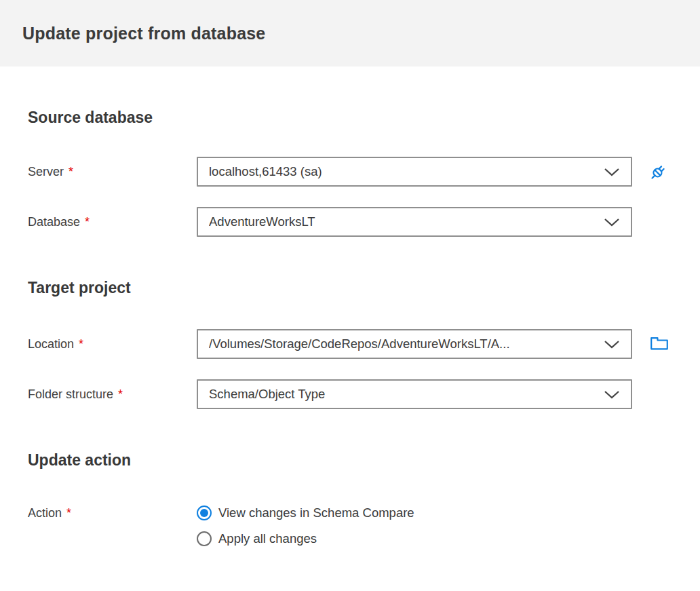  I want to click on server-row: Server* localhost,61433 (sa), so click(350, 172).